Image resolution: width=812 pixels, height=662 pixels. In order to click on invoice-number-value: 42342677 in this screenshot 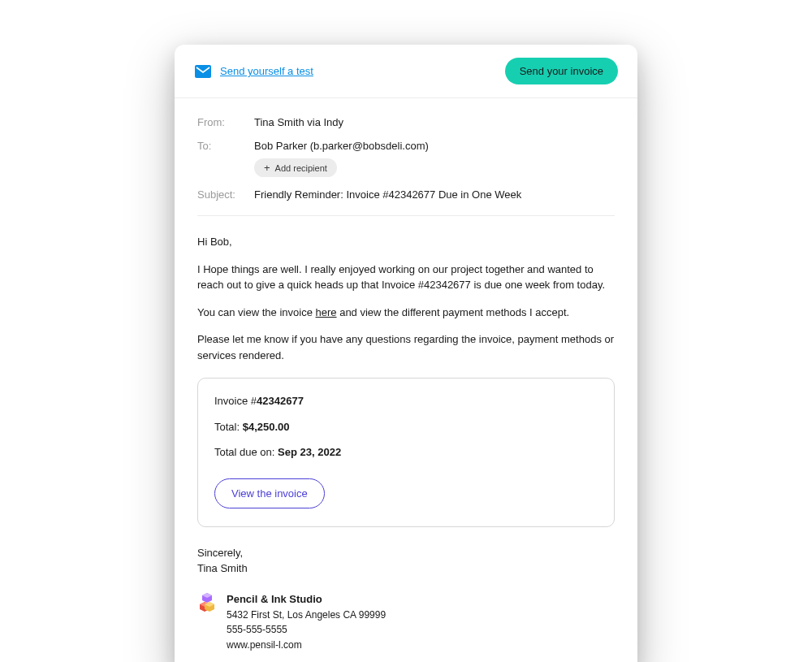, I will do `click(280, 401)`.